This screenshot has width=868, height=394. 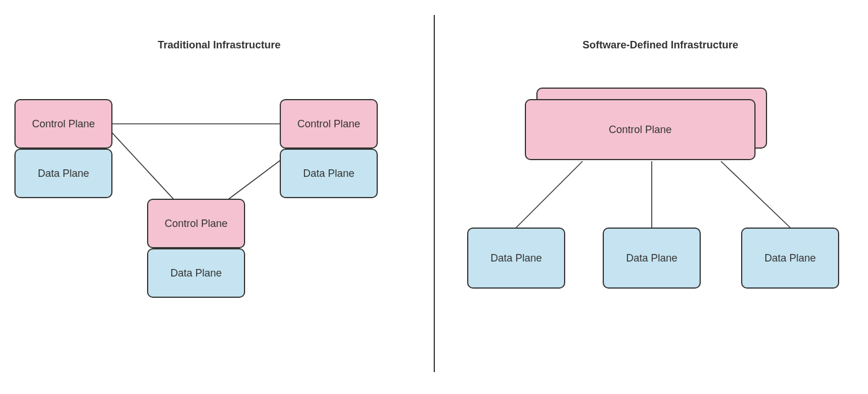 I want to click on left-data-plane-1: Data Plane, so click(x=63, y=173).